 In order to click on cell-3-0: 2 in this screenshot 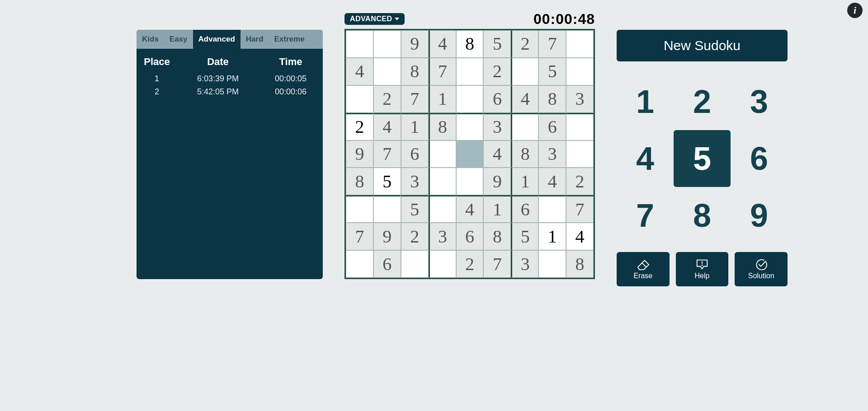, I will do `click(360, 126)`.